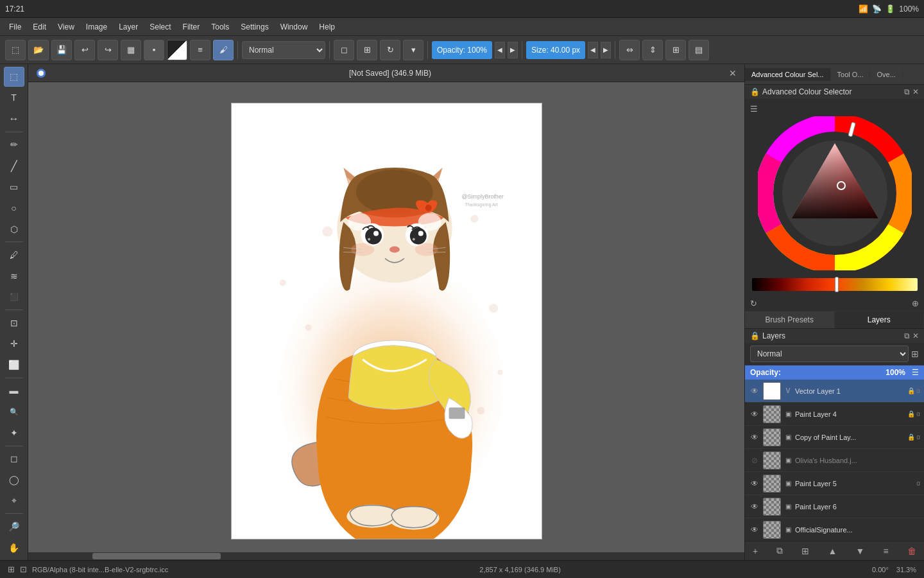 The width and height of the screenshot is (924, 578). Describe the element at coordinates (834, 414) in the screenshot. I see `layer-row-1: 👁▣Paint Layer 4🔒α` at that location.